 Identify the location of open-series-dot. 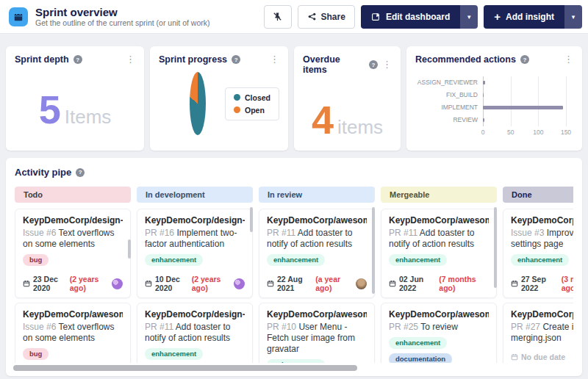
(237, 110).